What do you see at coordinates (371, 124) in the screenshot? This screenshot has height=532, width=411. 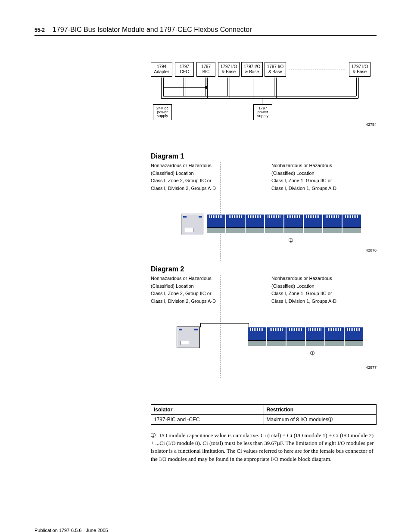 I see `figure-id: 42754` at bounding box center [371, 124].